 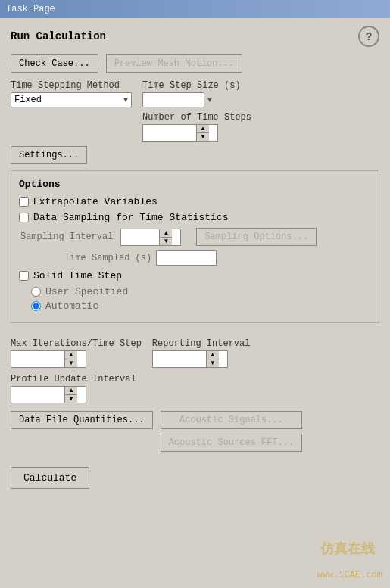 I want to click on title-bar-label: Task Page, so click(x=30, y=9).